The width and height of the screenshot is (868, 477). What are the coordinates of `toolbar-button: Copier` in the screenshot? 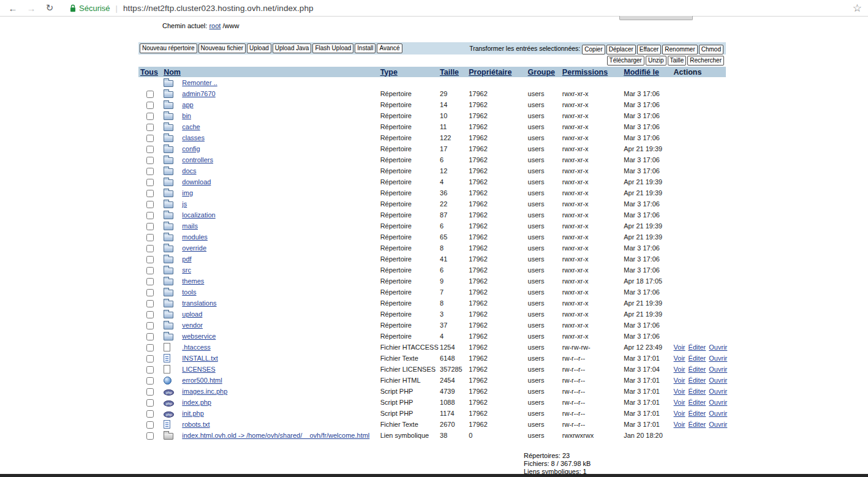 It's located at (593, 50).